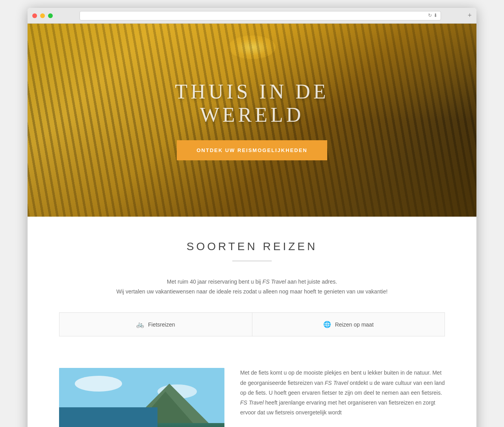  Describe the element at coordinates (252, 403) in the screenshot. I see `fiets-brand-2: FS Travel` at that location.